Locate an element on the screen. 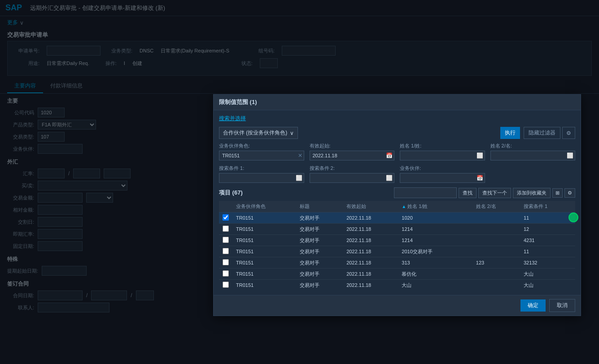 The height and width of the screenshot is (364, 599). cell-title-5: 交易对手 is located at coordinates (319, 274).